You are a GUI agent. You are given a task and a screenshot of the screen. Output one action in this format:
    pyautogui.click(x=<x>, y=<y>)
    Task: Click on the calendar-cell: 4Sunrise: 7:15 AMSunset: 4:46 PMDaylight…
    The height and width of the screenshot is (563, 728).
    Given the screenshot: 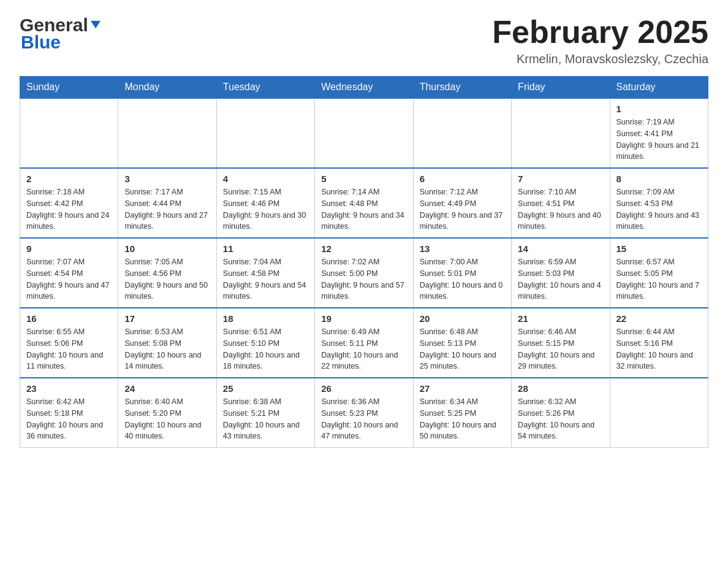 What is the action you would take?
    pyautogui.click(x=265, y=203)
    